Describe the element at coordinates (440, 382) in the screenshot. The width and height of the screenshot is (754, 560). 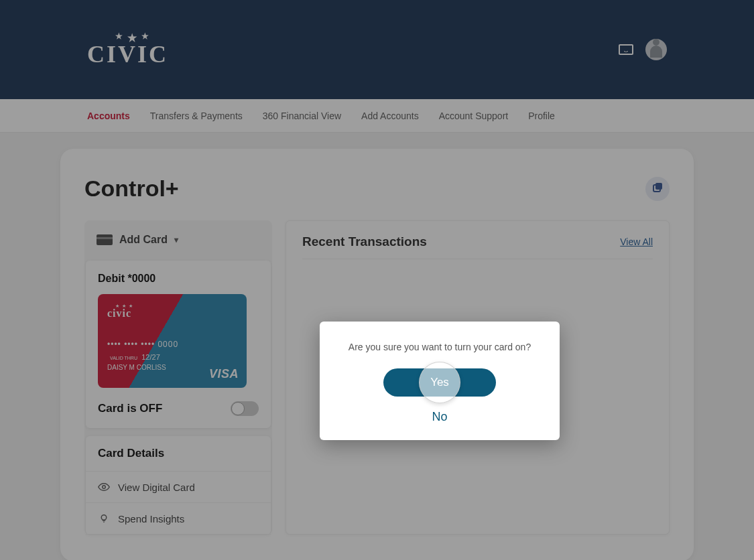
I see `yes-button-wrap: Yes` at that location.